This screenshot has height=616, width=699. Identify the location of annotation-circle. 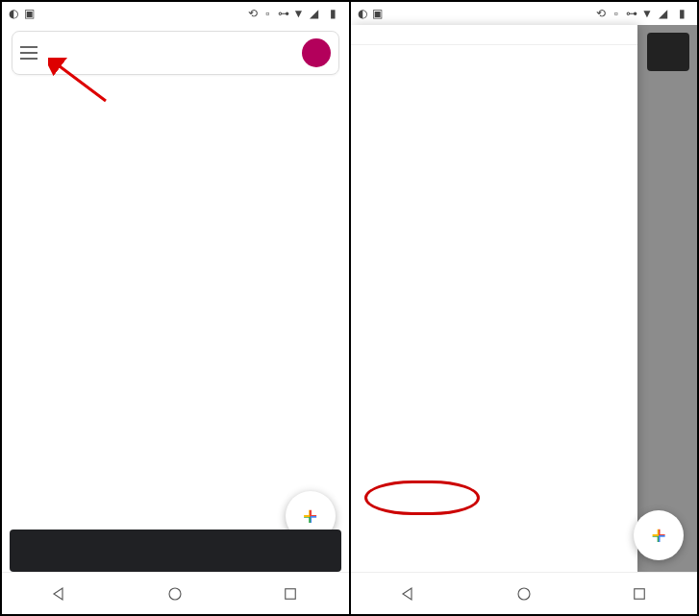
(422, 498).